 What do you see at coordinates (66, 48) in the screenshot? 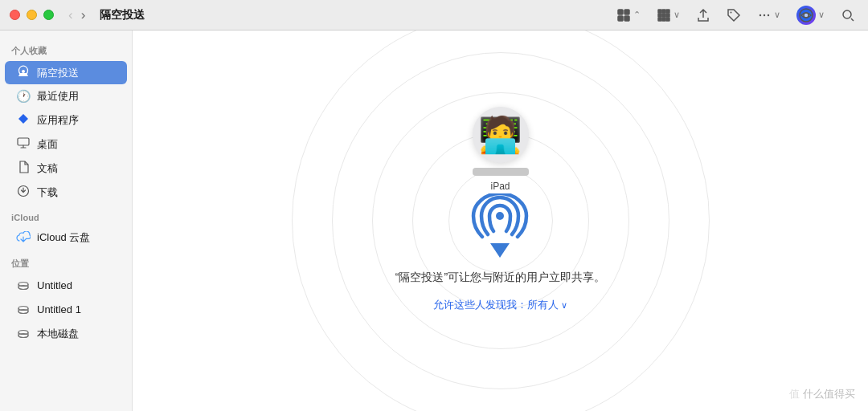
I see `section-favorites-label: 个人收藏` at bounding box center [66, 48].